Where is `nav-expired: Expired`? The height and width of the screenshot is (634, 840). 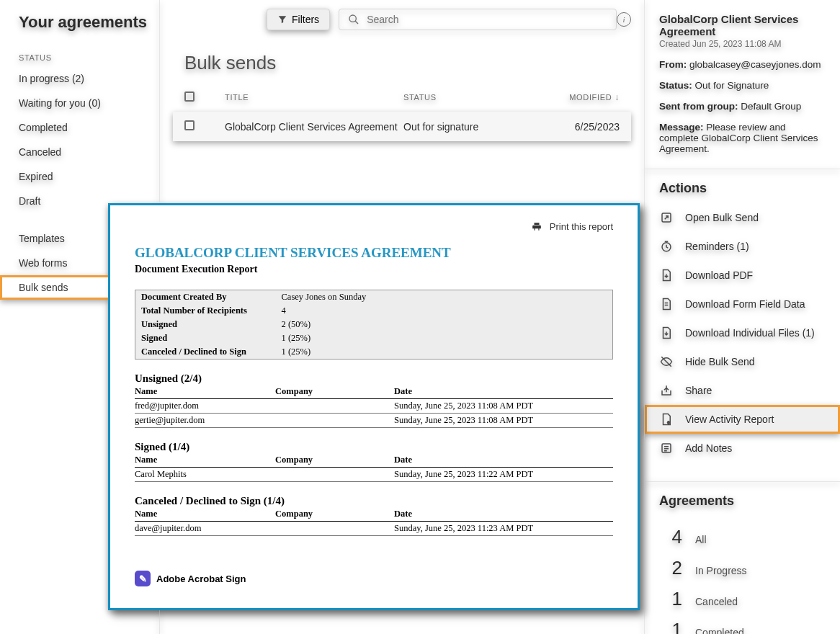 nav-expired: Expired is located at coordinates (79, 177).